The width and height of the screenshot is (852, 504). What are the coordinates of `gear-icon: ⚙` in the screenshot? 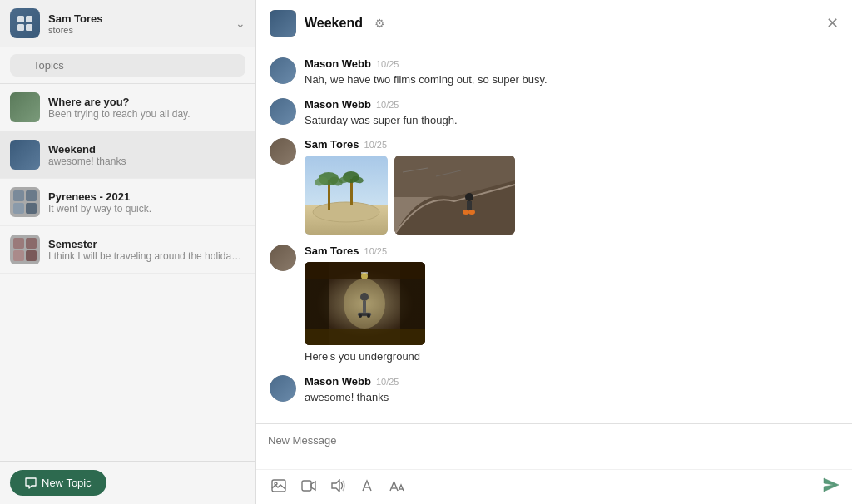 It's located at (379, 23).